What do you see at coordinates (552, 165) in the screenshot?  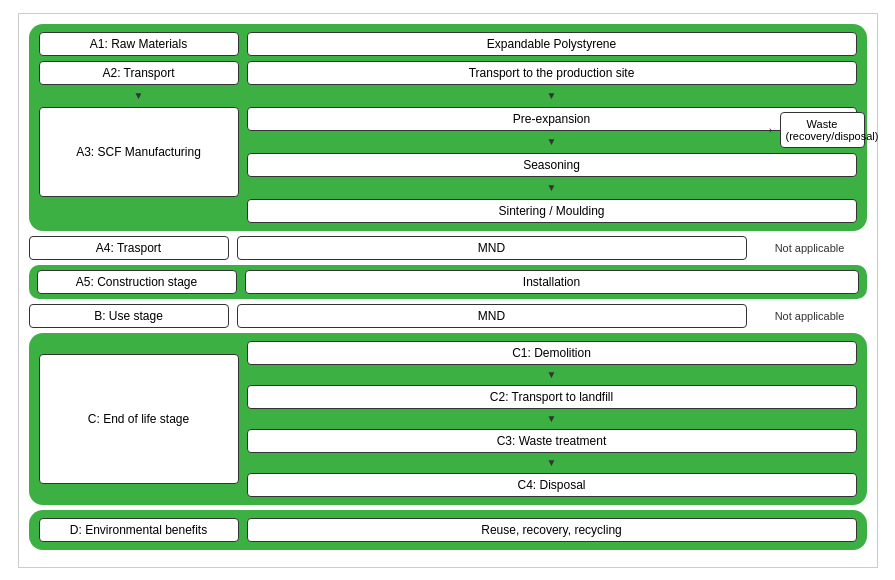 I see `seasoning-box: Seasoning` at bounding box center [552, 165].